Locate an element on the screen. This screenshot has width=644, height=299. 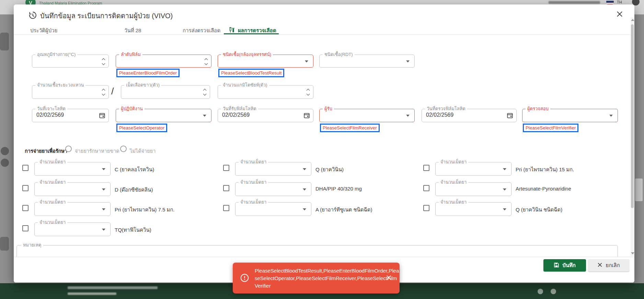
verifier-select: ผู้ตรวจสอบ is located at coordinates (570, 115).